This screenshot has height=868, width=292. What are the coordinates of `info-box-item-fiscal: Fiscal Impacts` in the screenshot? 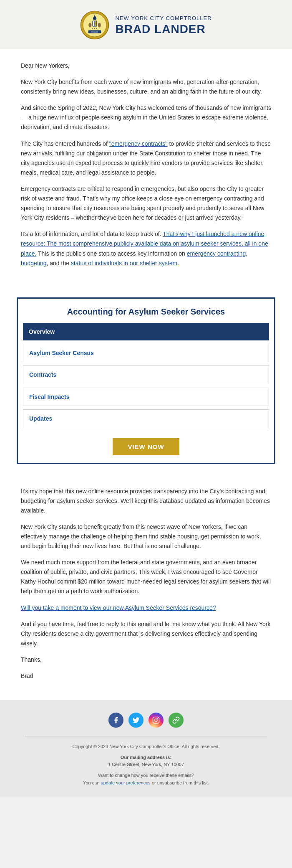 It's located at (146, 397).